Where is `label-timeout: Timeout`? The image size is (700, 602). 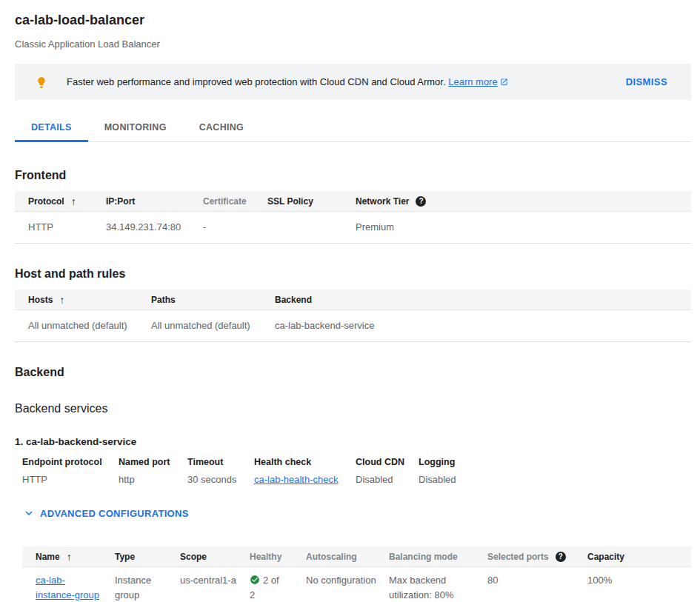 label-timeout: Timeout is located at coordinates (221, 462).